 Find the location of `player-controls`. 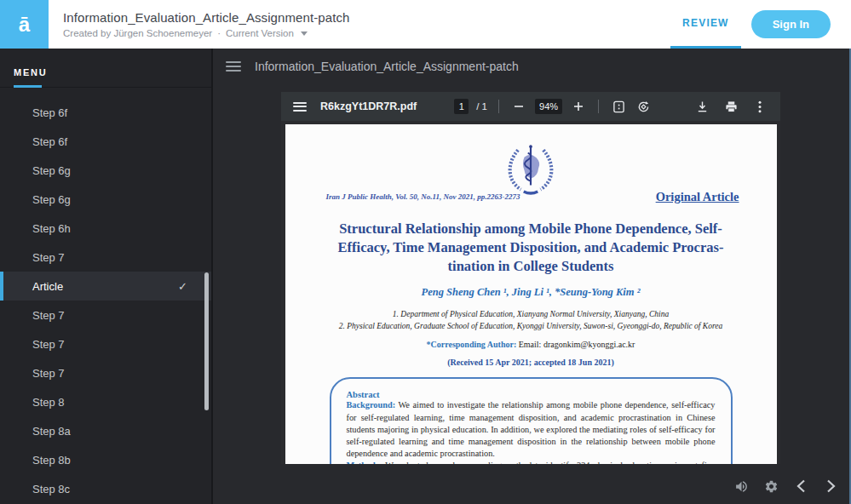

player-controls is located at coordinates (785, 486).